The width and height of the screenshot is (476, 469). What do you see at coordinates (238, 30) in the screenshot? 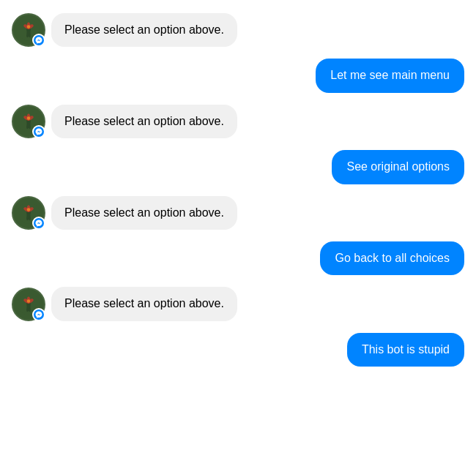
I see `message-row-0: Please select an option above.` at bounding box center [238, 30].